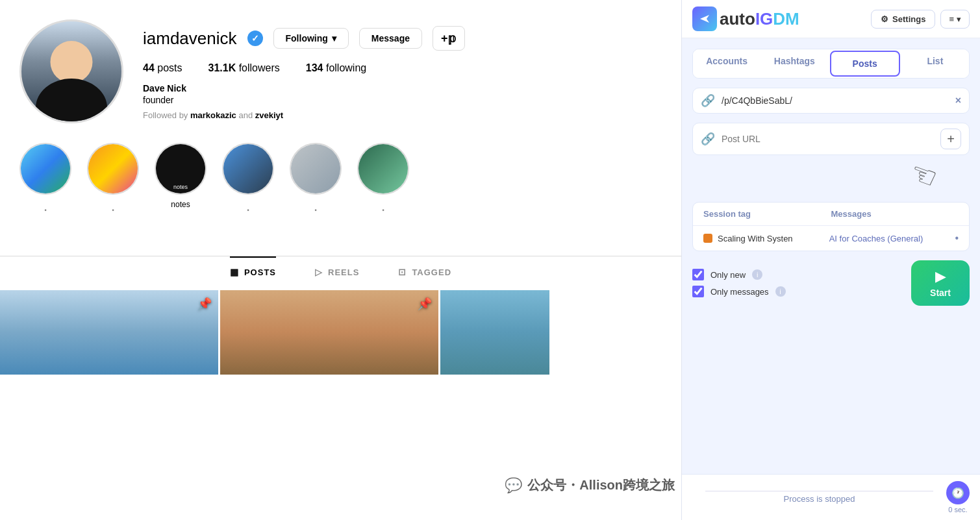 The height and width of the screenshot is (520, 980). Describe the element at coordinates (781, 291) in the screenshot. I see `only-messages-info-icon: i` at that location.